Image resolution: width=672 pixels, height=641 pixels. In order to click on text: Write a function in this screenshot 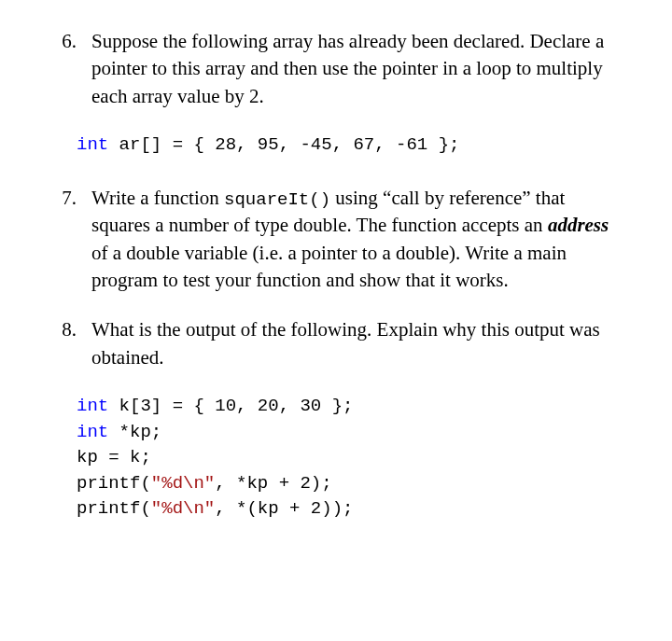, I will do `click(158, 198)`.